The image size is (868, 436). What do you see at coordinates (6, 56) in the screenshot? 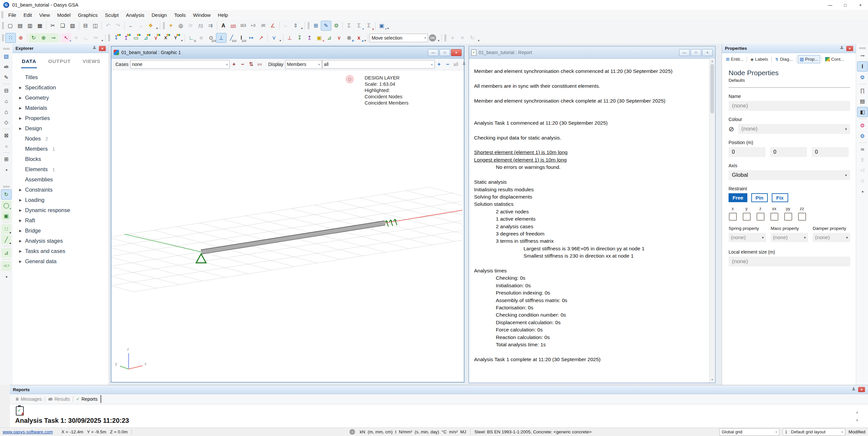
I see `new-graphic-view-button: ▧` at bounding box center [6, 56].